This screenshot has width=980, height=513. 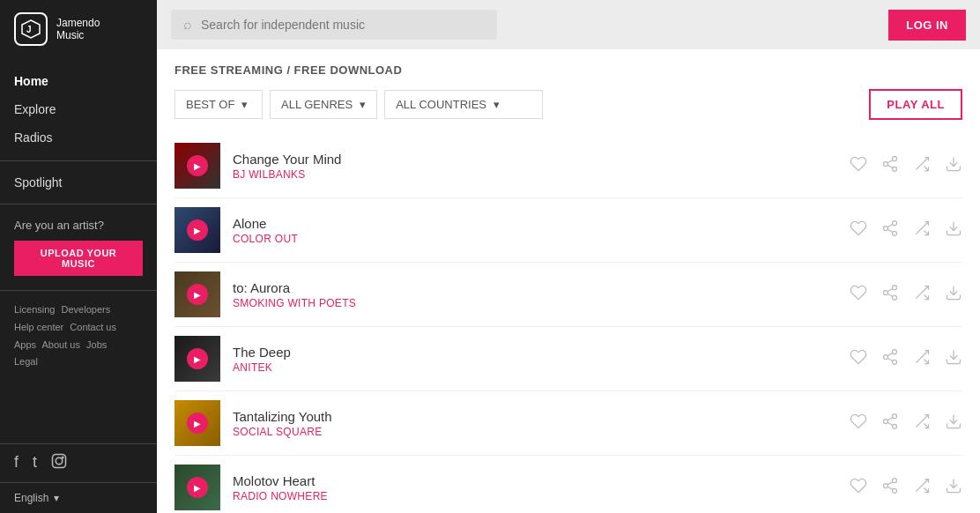 I want to click on language-selector: English ▾, so click(x=78, y=498).